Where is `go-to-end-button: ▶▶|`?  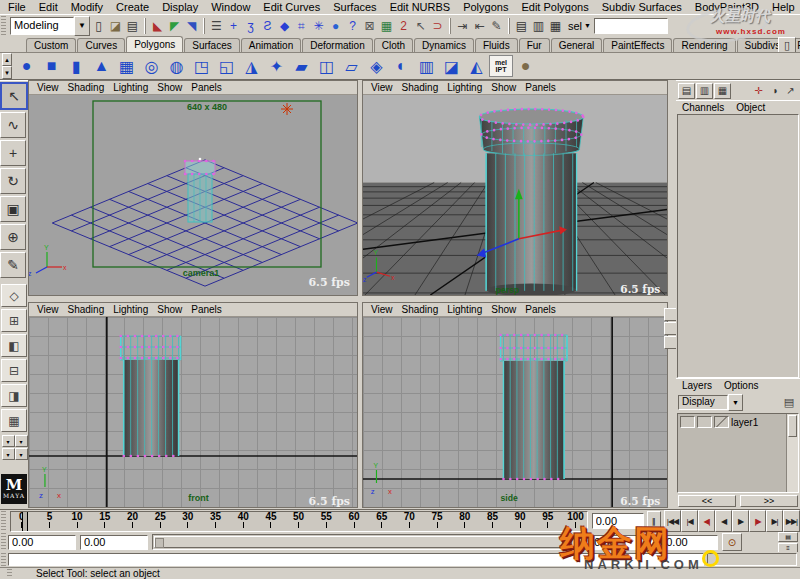
go-to-end-button: ▶▶| is located at coordinates (792, 521).